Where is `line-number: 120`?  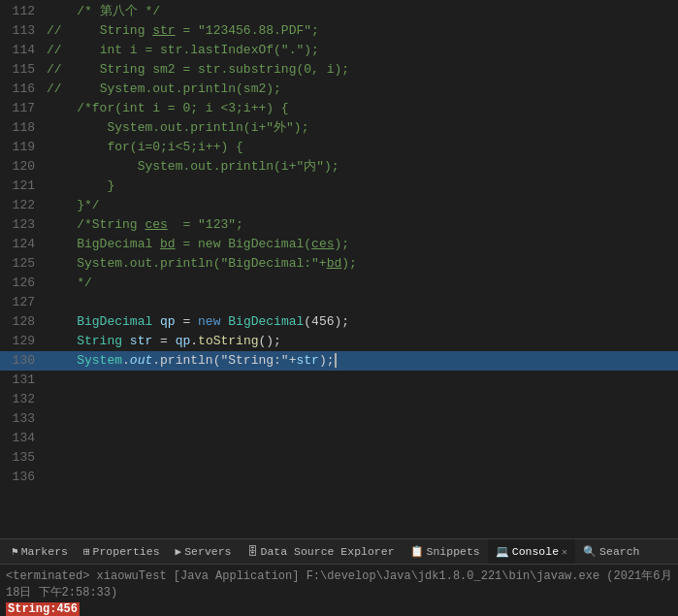
line-number: 120 is located at coordinates (23, 167).